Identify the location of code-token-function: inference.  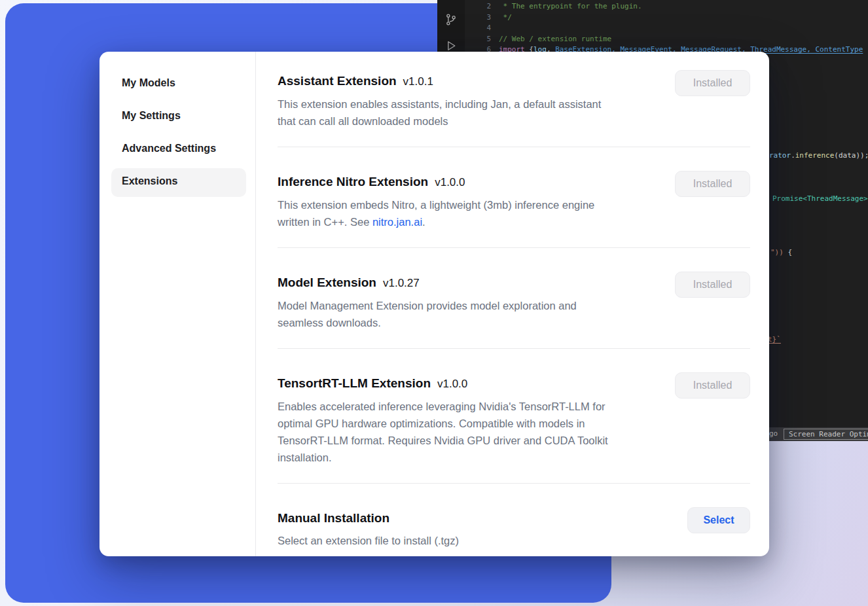
(815, 156).